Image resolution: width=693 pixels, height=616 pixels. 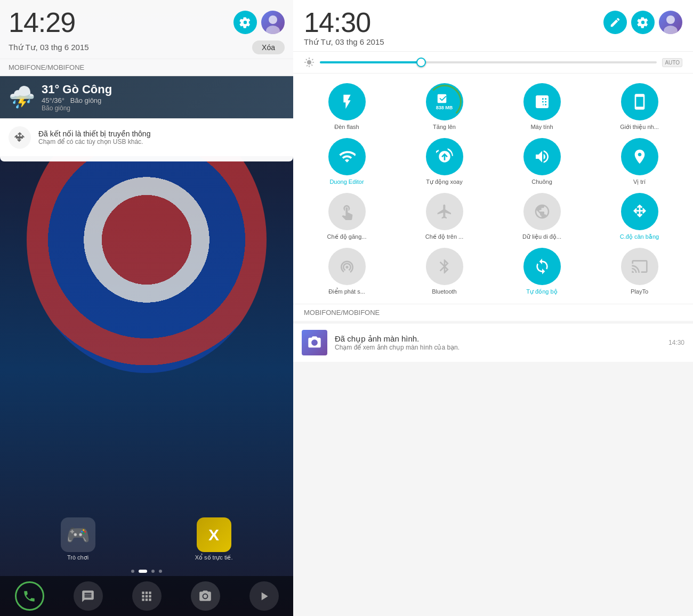 What do you see at coordinates (493, 342) in the screenshot?
I see `screenshot-notification: Đã chụp ảnh màn hình. Chạm để xem ảnh ch…` at bounding box center [493, 342].